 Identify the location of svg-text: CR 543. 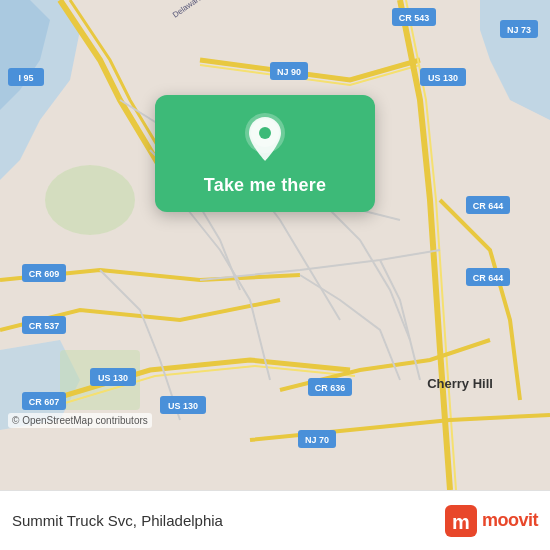
(414, 18).